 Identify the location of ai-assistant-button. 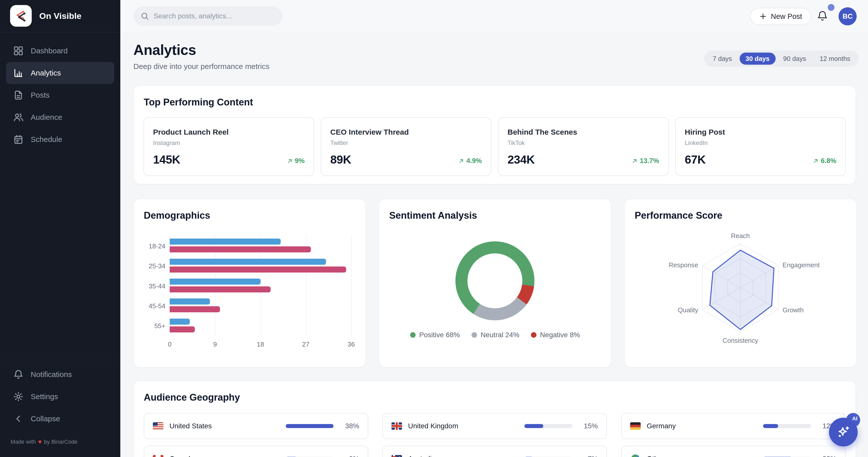
(843, 432).